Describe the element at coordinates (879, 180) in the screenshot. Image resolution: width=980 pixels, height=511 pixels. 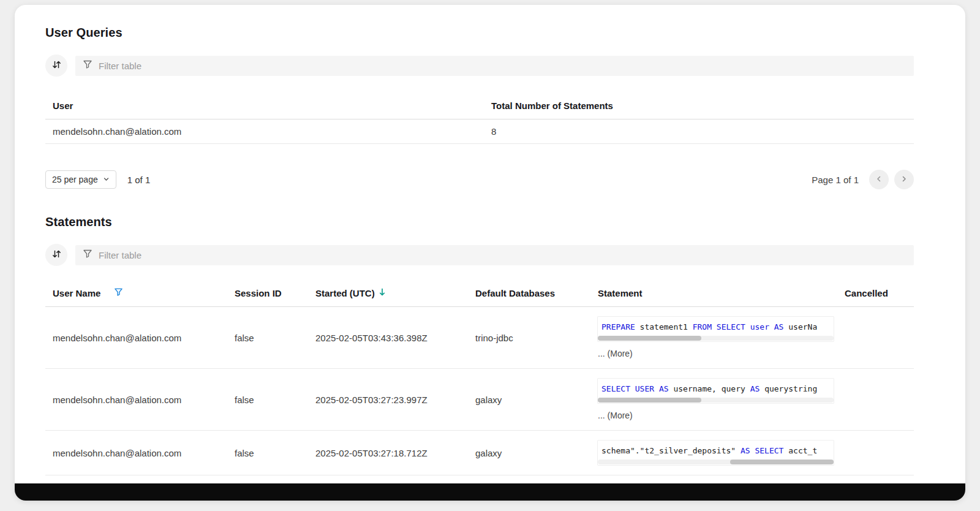
I see `prev-page-button` at that location.